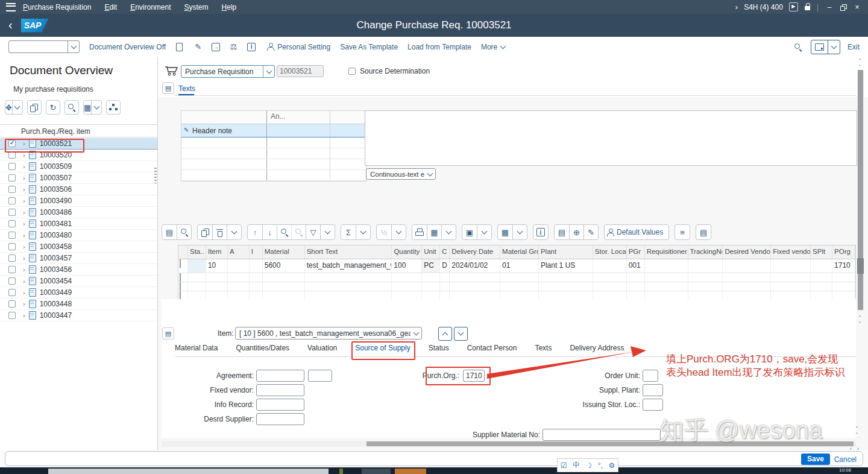  Describe the element at coordinates (517, 267) in the screenshot. I see `item-table-row: 105600test_batch_management_we...100PCD2…` at that location.